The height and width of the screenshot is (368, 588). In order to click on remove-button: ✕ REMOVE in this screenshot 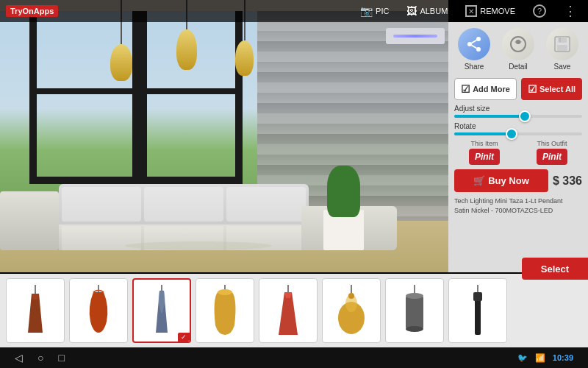, I will do `click(490, 11)`.